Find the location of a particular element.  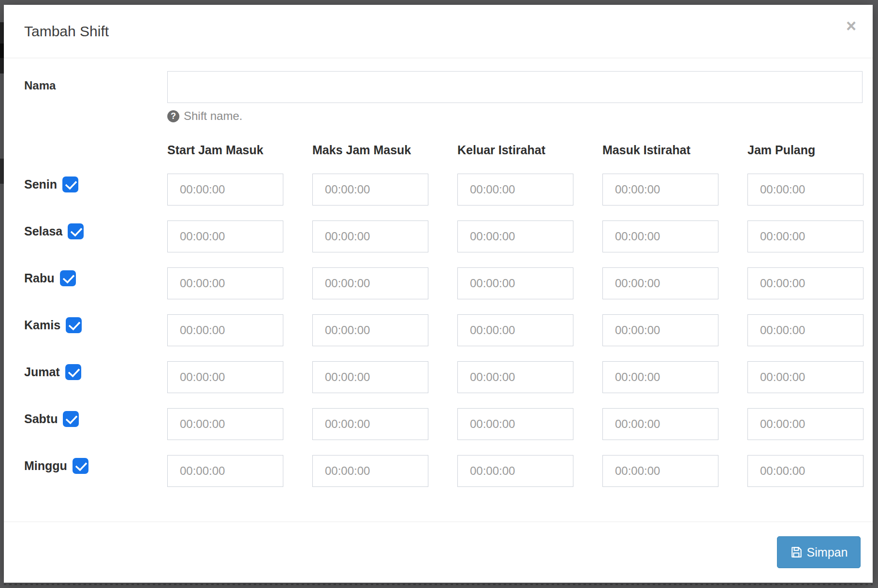

time-input-minggu-maks-jam-masuk is located at coordinates (370, 471).